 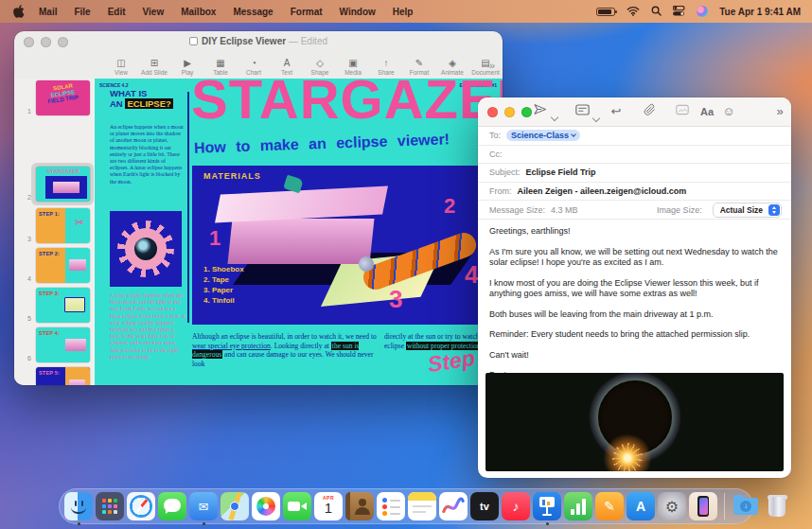 I want to click on menu-item-file: File, so click(x=81, y=11).